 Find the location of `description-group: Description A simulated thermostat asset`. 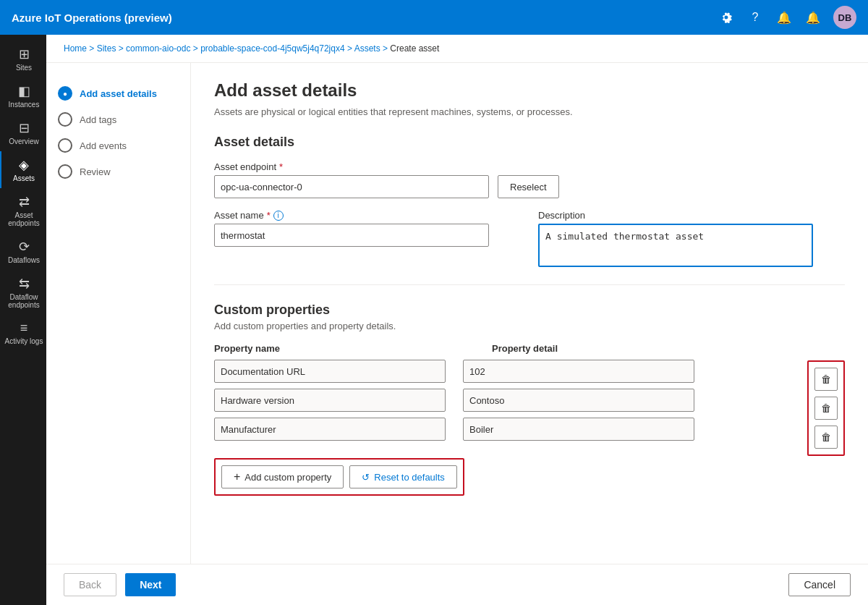

description-group: Description A simulated thermostat asset is located at coordinates (692, 239).